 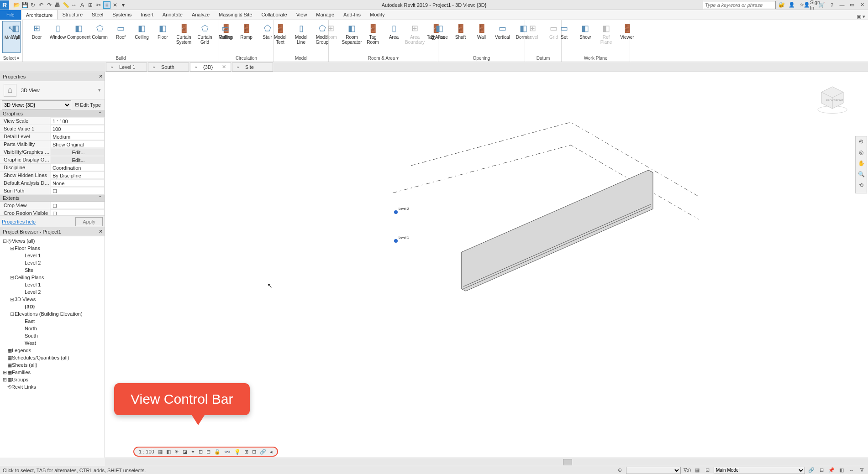 What do you see at coordinates (861, 154) in the screenshot?
I see `steering-wheel-icon: ◎` at bounding box center [861, 154].